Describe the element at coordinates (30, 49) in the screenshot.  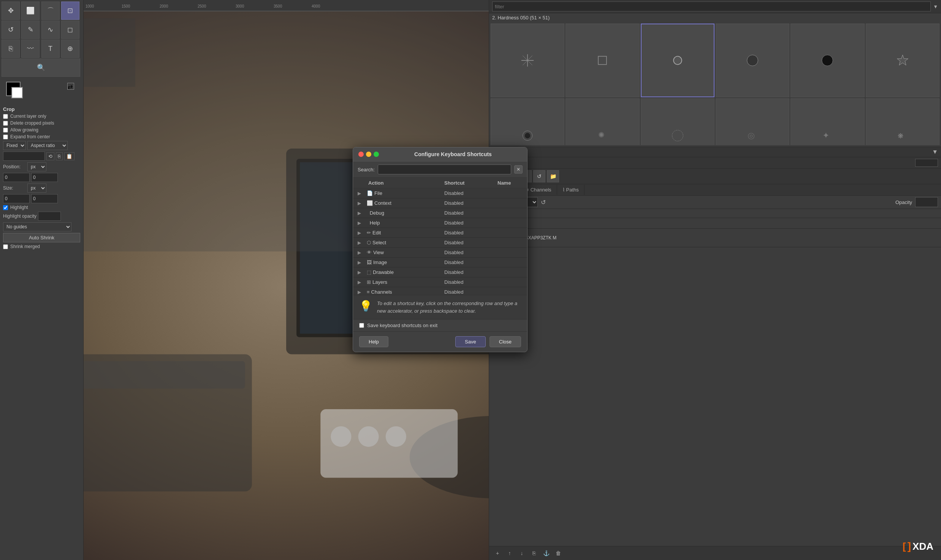
I see `smudge-tool: 〰` at that location.